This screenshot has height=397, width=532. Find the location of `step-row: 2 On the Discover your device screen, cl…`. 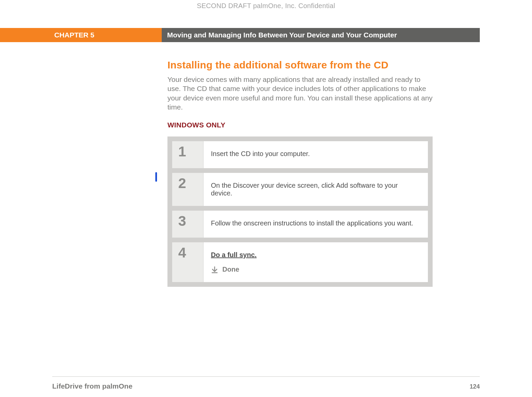

step-row: 2 On the Discover your device screen, cl… is located at coordinates (300, 189).